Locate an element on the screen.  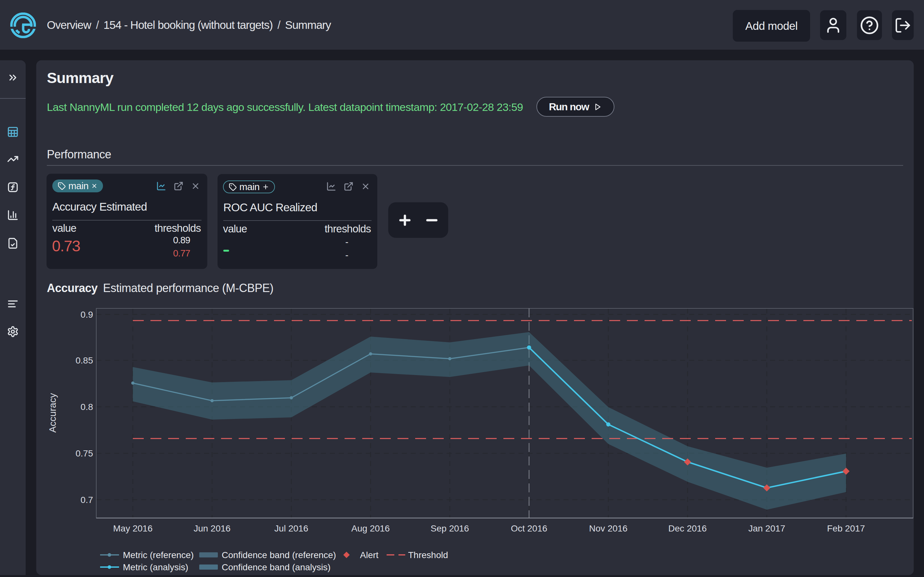
svg-text: Confidence band (analysis) is located at coordinates (276, 567).